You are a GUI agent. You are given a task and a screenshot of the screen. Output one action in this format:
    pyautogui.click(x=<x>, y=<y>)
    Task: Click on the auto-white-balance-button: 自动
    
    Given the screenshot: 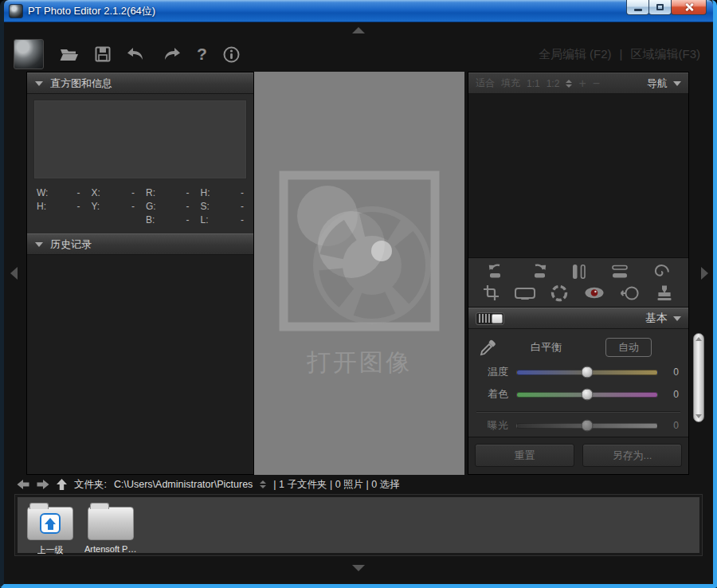 What is the action you would take?
    pyautogui.click(x=629, y=347)
    